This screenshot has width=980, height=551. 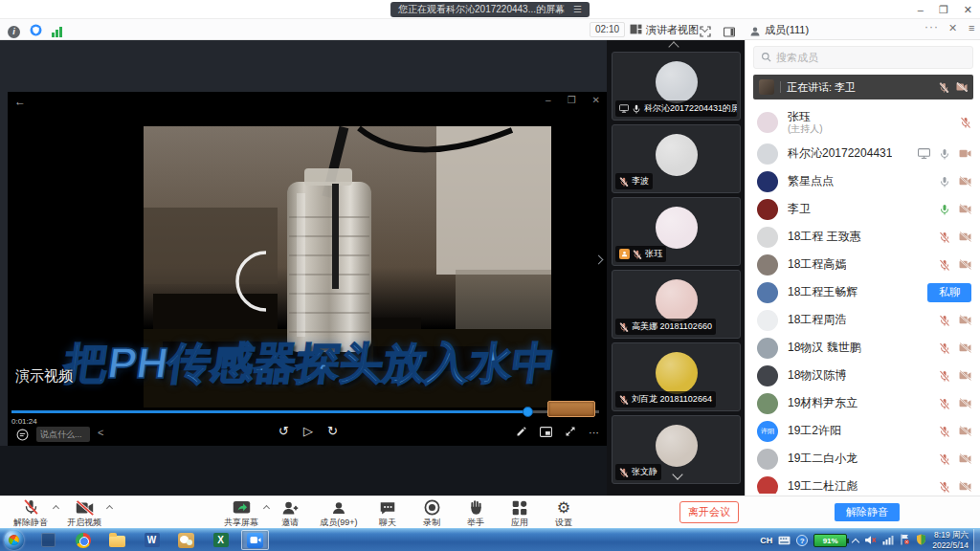 What do you see at coordinates (476, 513) in the screenshot?
I see `hand-button: 举手` at bounding box center [476, 513].